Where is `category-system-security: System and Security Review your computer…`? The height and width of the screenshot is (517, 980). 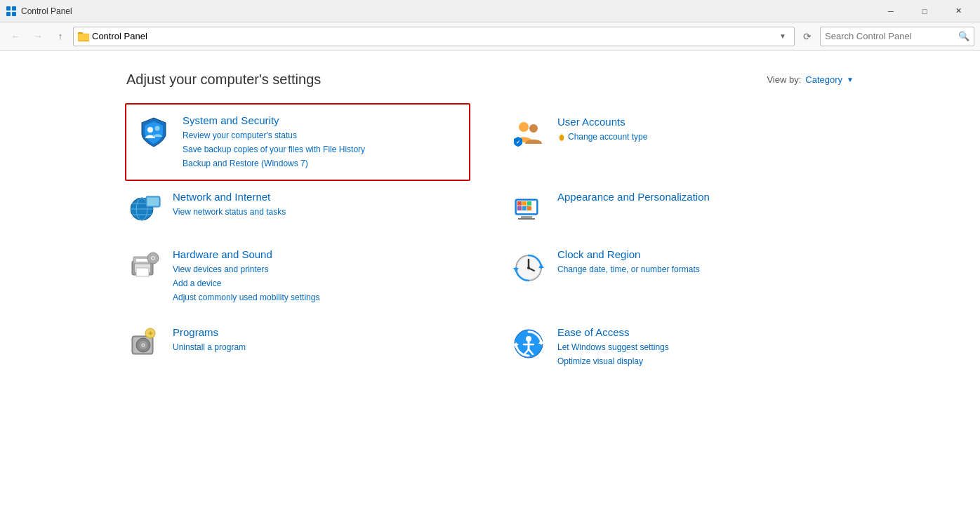
category-system-security: System and Security Review your computer… is located at coordinates (298, 142).